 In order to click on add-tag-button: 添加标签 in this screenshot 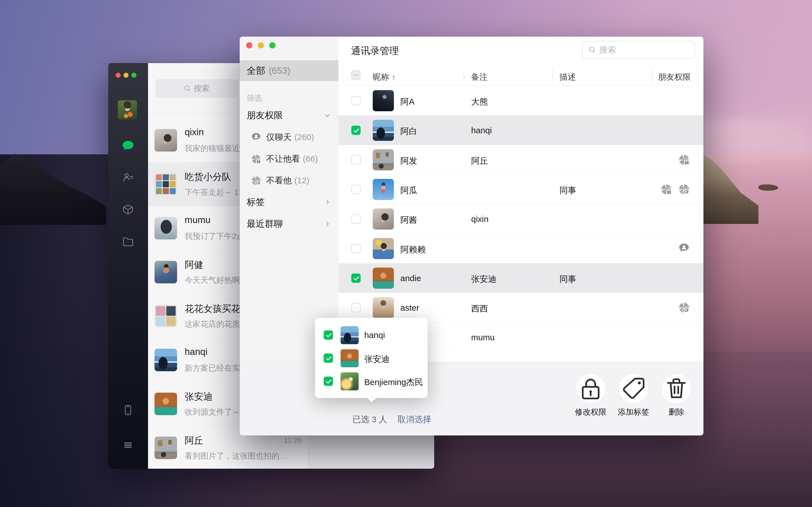, I will do `click(633, 399)`.